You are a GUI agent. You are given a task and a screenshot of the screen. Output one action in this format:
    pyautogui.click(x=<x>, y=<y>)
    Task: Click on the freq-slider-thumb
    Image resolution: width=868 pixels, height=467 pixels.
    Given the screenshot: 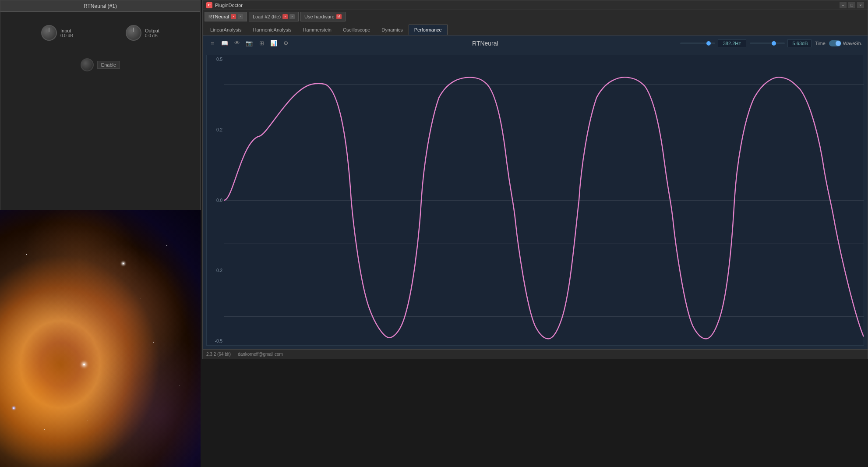 What is the action you would take?
    pyautogui.click(x=709, y=43)
    